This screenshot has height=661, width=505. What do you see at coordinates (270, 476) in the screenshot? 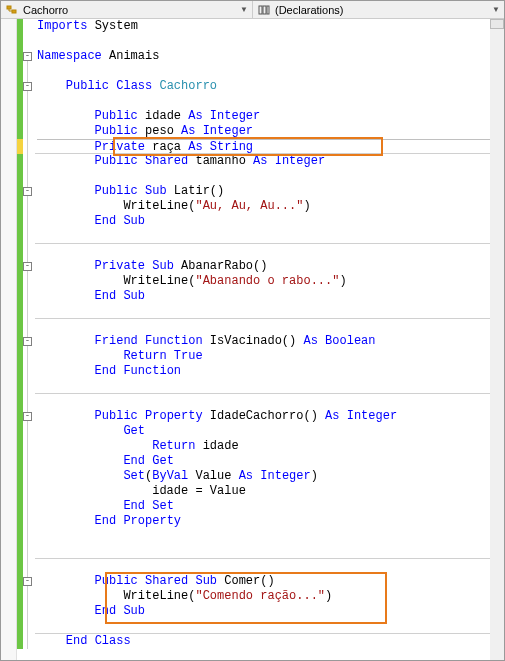
I see `code-line: Set(ByVal Value As Integer)` at bounding box center [270, 476].